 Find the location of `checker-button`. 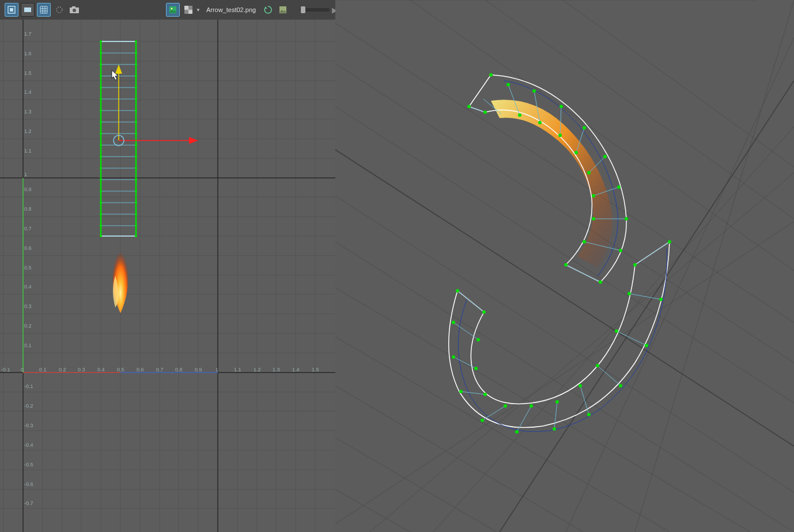

checker-button is located at coordinates (188, 10).